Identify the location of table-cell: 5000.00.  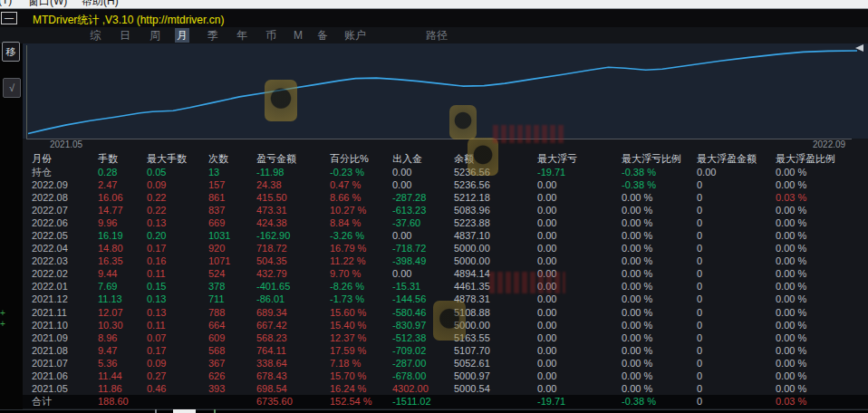
(496, 248).